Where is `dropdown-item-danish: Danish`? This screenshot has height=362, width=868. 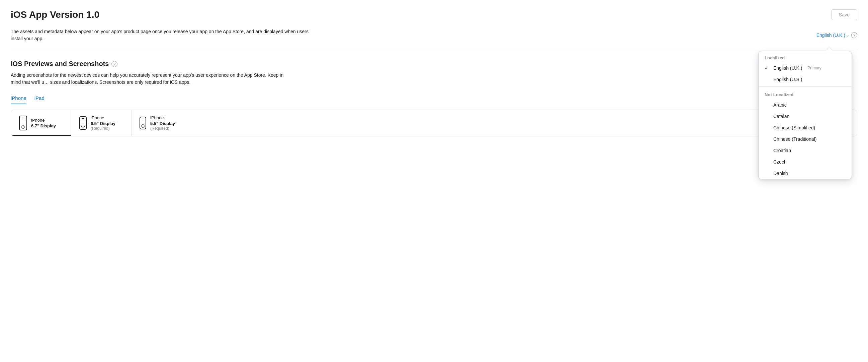 dropdown-item-danish: Danish is located at coordinates (805, 173).